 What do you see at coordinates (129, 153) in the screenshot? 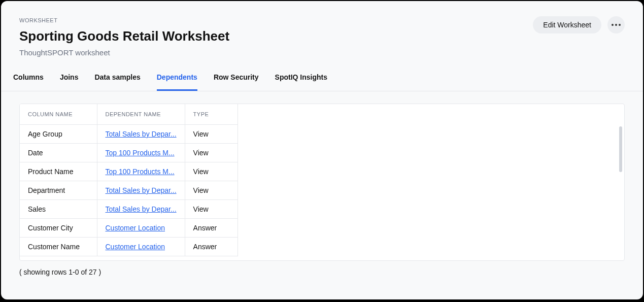
I see `table-row: Date Top 100 Products M... View` at bounding box center [129, 153].